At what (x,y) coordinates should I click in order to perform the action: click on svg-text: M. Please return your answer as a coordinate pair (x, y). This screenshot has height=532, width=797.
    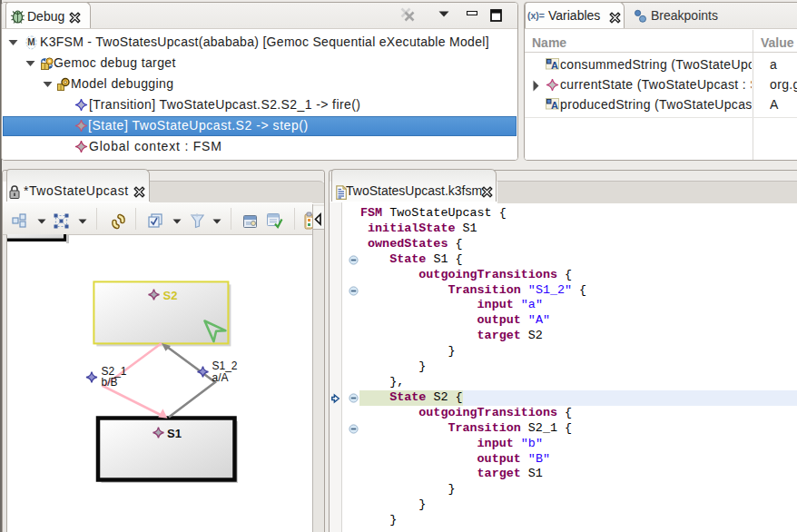
    Looking at the image, I should click on (31, 42).